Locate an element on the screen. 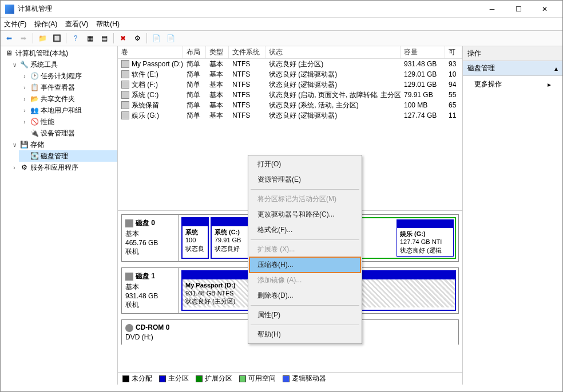  menu-action: 操作(A) is located at coordinates (46, 24).